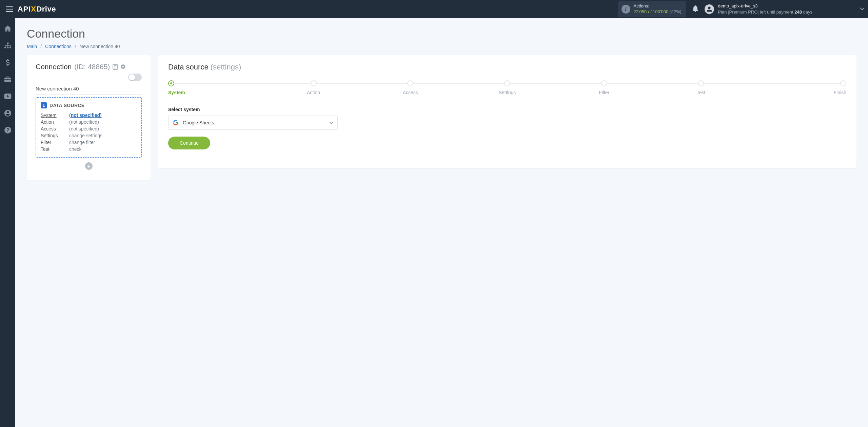 The image size is (868, 427). Describe the element at coordinates (724, 12) in the screenshot. I see `plan-prefix: Plan |` at that location.